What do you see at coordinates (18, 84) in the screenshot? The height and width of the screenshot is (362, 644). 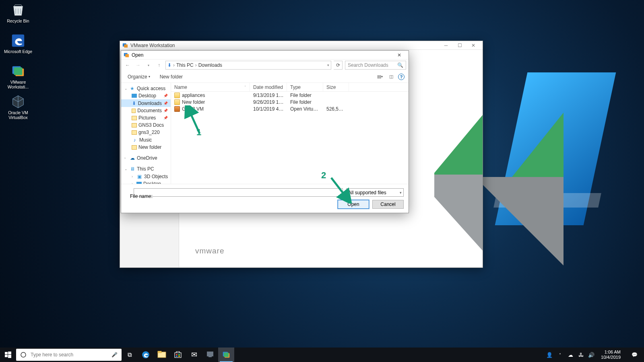 I see `icon-label: VMware Workstati...` at bounding box center [18, 84].